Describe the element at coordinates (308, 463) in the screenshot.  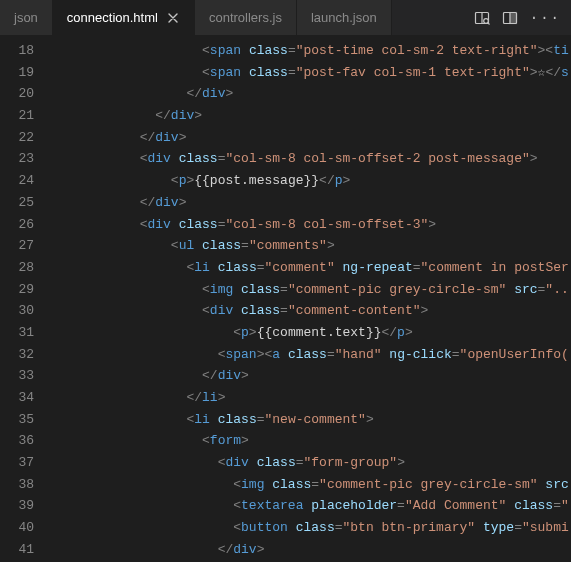
I see `code-line: <div class="form-group">` at that location.